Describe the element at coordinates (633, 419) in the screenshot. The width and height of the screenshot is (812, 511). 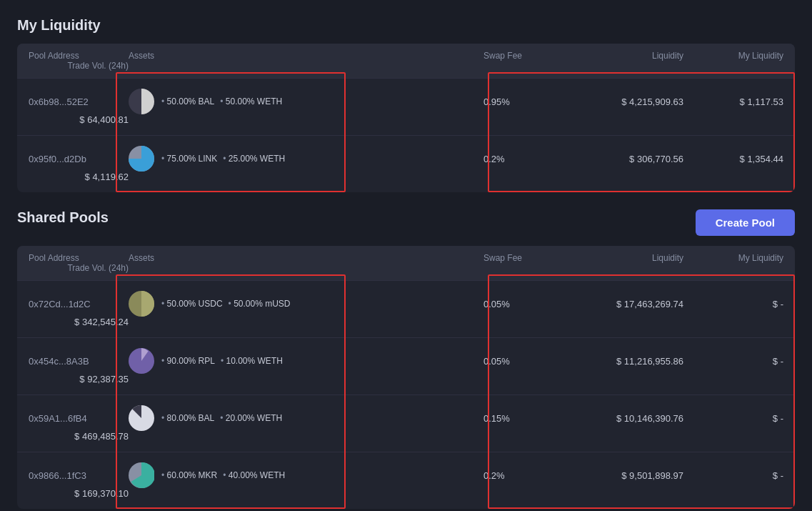
I see `liquidity-value: $ 10,146,390.76` at that location.